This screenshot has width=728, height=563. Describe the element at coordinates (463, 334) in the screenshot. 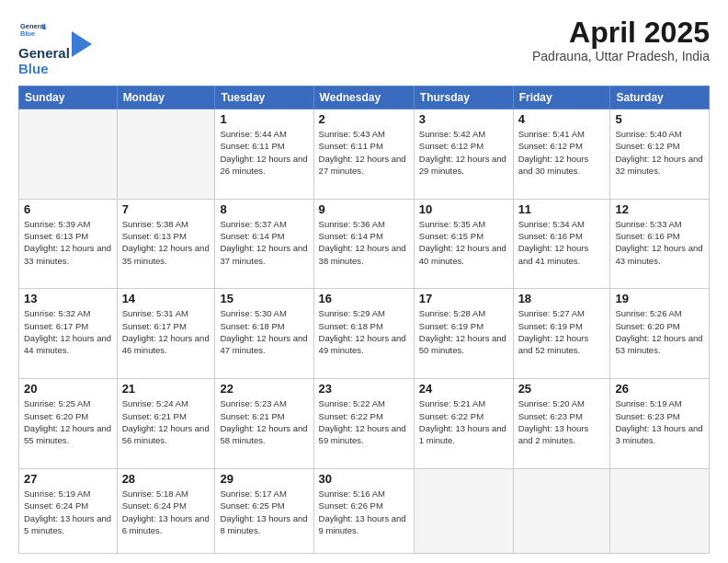

I see `calendar-cell: 17Sunrise: 5:28 AM Sunset: 6:19 PM Dayli…` at that location.